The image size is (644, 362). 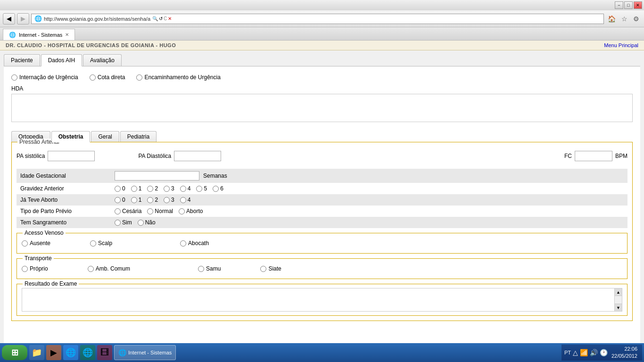 What do you see at coordinates (61, 60) in the screenshot?
I see `tab-dados-aih: Dados AIH` at bounding box center [61, 60].